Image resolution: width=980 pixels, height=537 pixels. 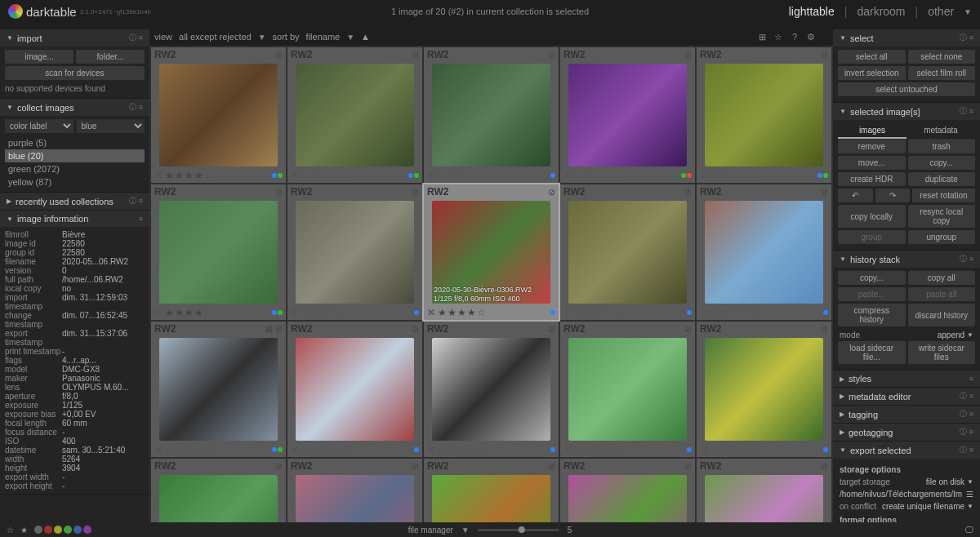 What do you see at coordinates (872, 147) in the screenshot?
I see `remove-button: remove` at bounding box center [872, 147].